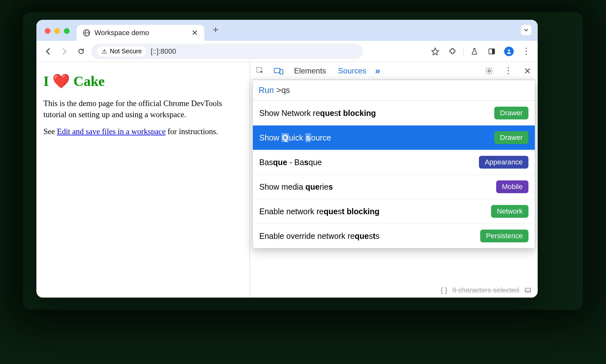 The image size is (606, 364). Describe the element at coordinates (464, 51) in the screenshot. I see `toolbar-separator` at that location.